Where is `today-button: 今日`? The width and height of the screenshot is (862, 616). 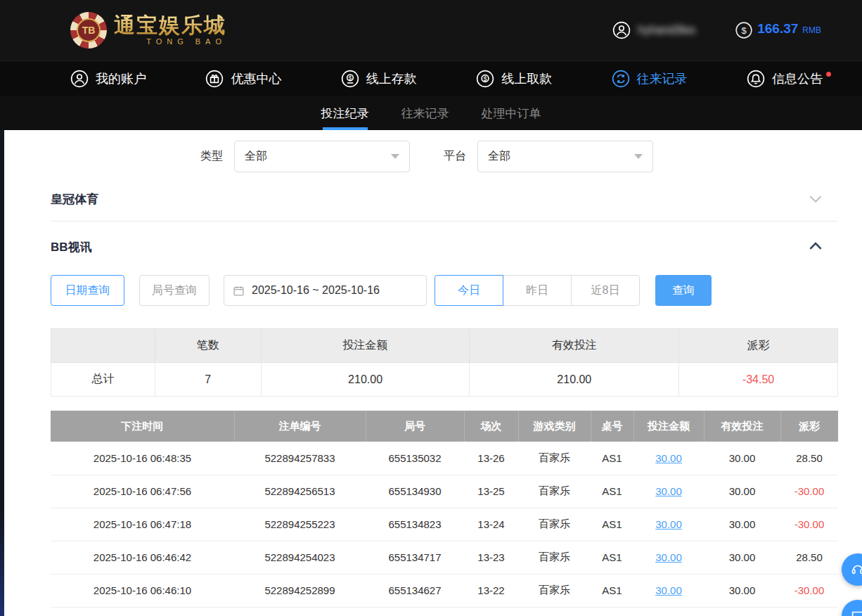
today-button: 今日 is located at coordinates (469, 290).